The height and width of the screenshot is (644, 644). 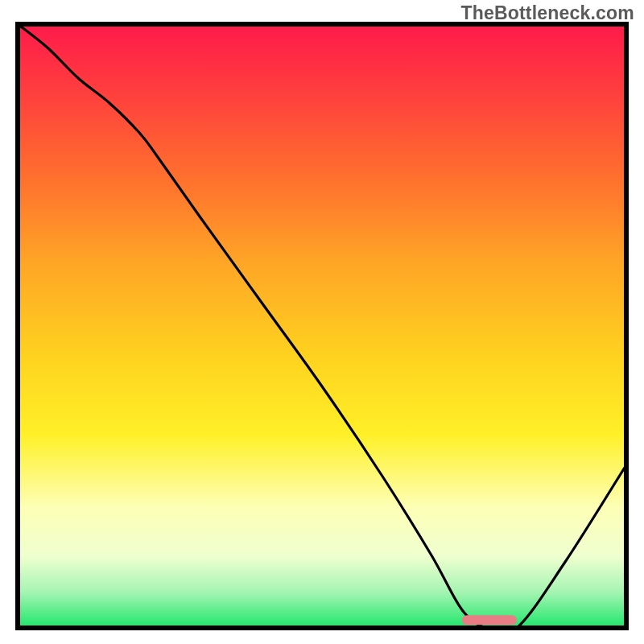 I want to click on optimal-marker, so click(x=489, y=620).